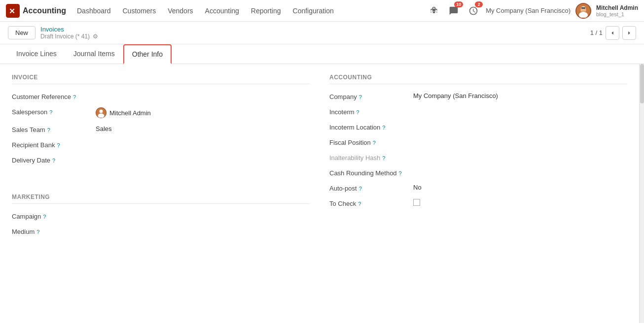 The image size is (644, 325). I want to click on new-button: New, so click(22, 32).